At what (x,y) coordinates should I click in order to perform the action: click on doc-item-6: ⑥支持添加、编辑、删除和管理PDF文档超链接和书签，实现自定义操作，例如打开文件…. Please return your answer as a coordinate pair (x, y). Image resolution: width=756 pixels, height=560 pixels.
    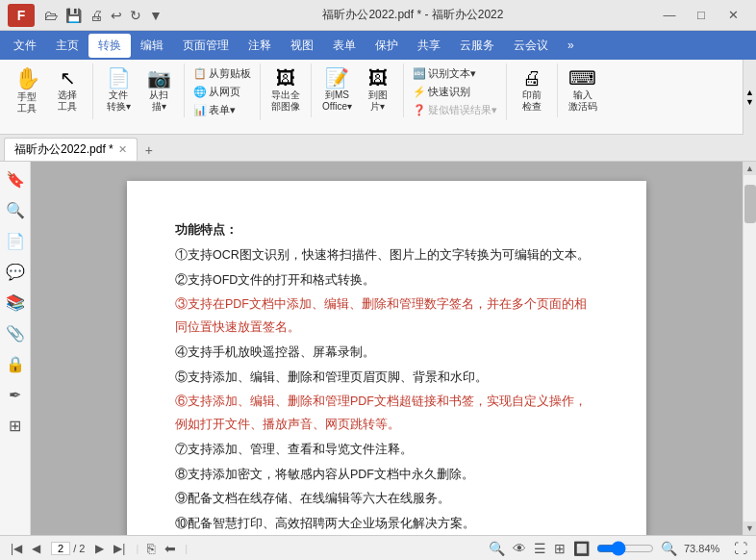
    Looking at the image, I should click on (387, 414).